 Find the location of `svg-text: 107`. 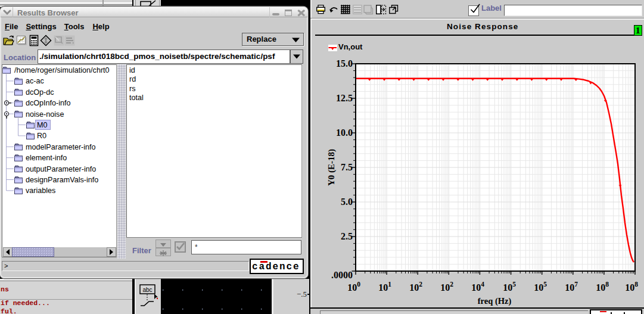

svg-text: 107 is located at coordinates (571, 287).